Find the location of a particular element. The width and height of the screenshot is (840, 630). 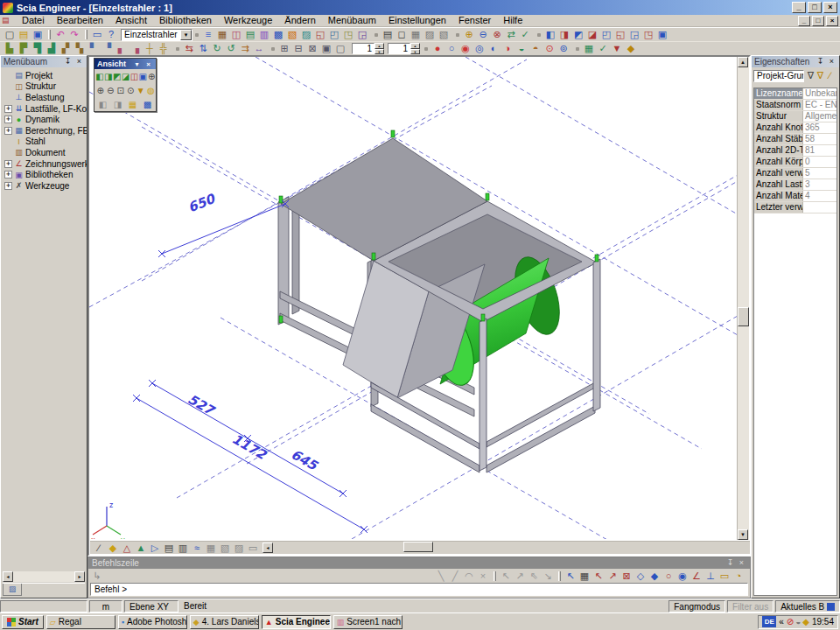

render-icon: ▦ is located at coordinates (133, 104).